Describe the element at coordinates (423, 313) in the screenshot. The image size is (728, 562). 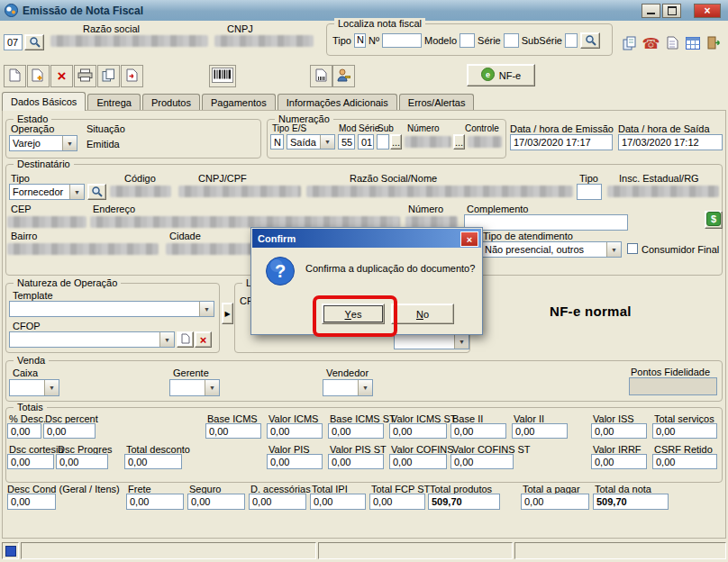
I see `no-button: No` at that location.